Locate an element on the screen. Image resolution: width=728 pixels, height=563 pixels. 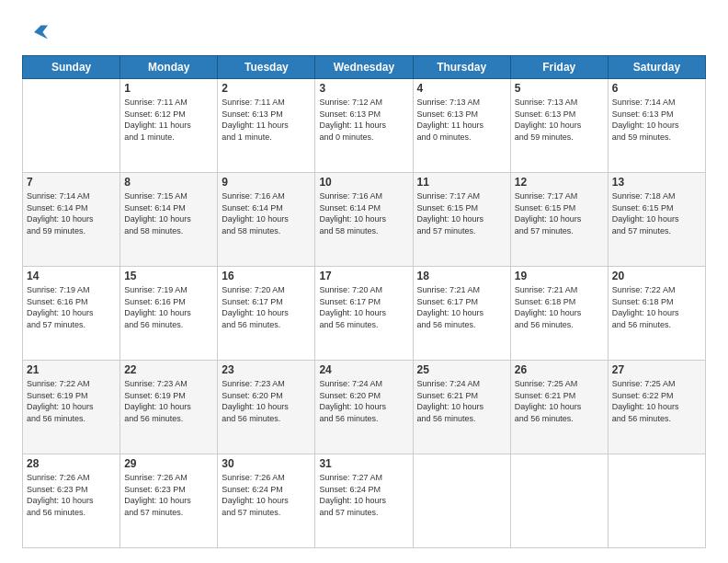
day-number: 6 is located at coordinates (656, 88).